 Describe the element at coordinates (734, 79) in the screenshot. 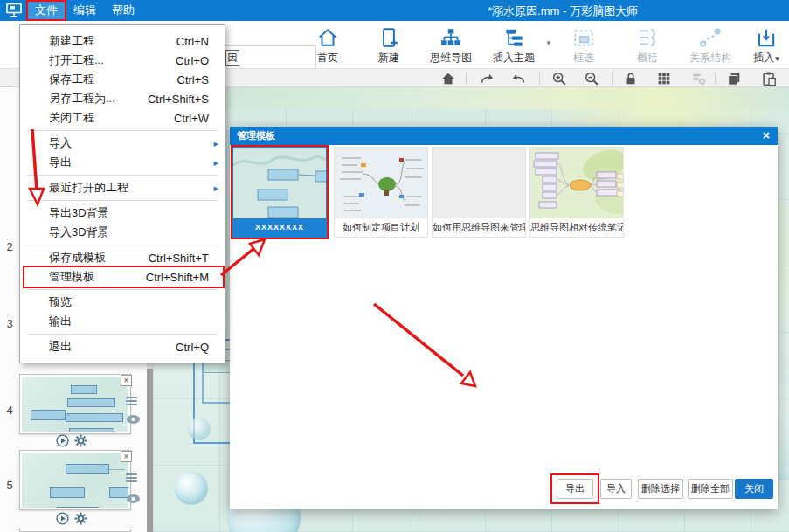

I see `copy-icon` at that location.